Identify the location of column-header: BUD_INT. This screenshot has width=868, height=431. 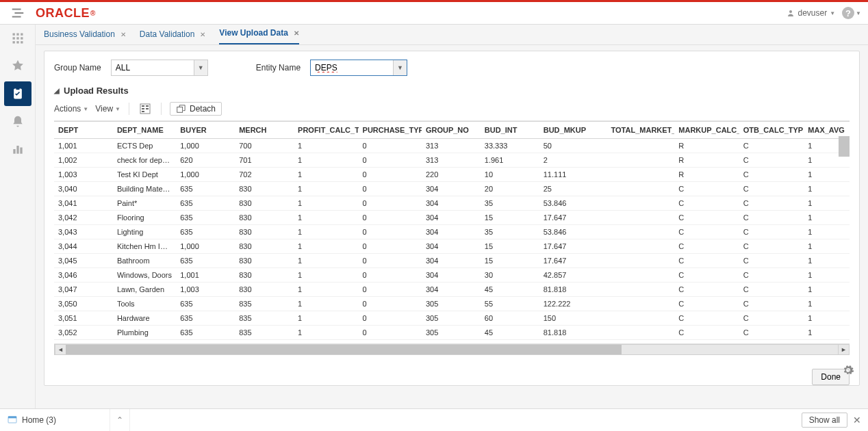
(510, 130).